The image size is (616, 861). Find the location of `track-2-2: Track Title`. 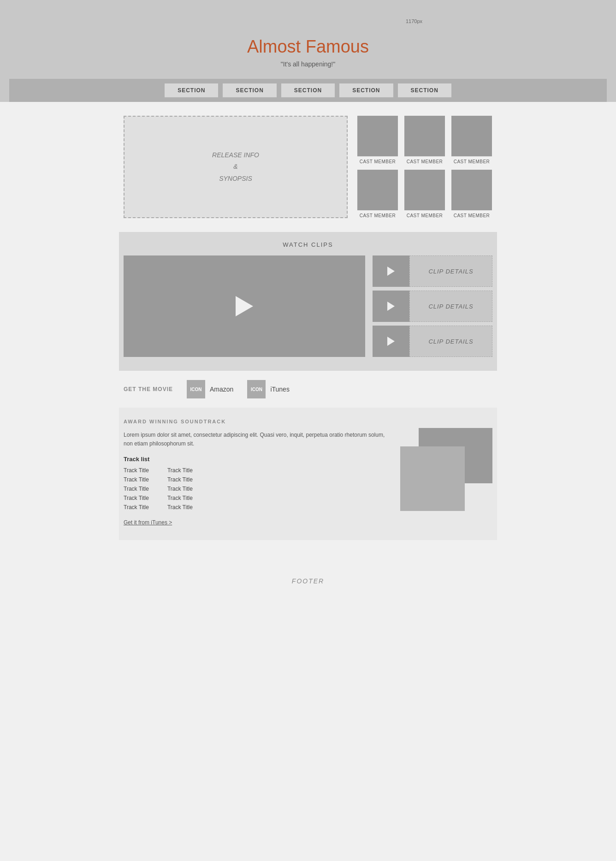

track-2-2: Track Title is located at coordinates (180, 480).